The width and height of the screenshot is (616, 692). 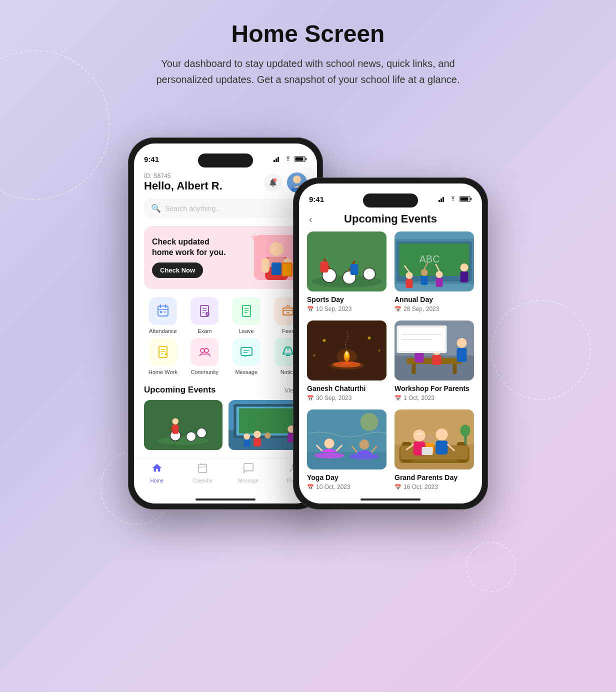 What do you see at coordinates (226, 208) in the screenshot?
I see `search-bar: 🔍 Search anything...` at bounding box center [226, 208].